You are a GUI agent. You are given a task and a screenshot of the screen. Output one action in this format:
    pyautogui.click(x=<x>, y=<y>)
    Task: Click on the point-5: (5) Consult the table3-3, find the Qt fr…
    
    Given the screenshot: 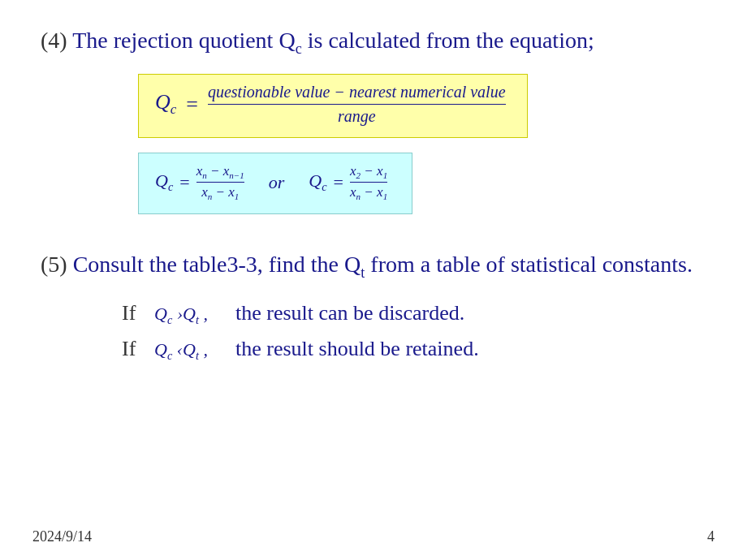 What is the action you would take?
    pyautogui.click(x=374, y=266)
    